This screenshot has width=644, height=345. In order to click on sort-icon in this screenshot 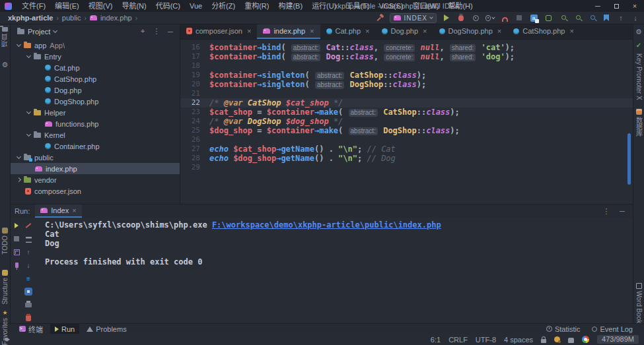, I will do `click(28, 239)`.